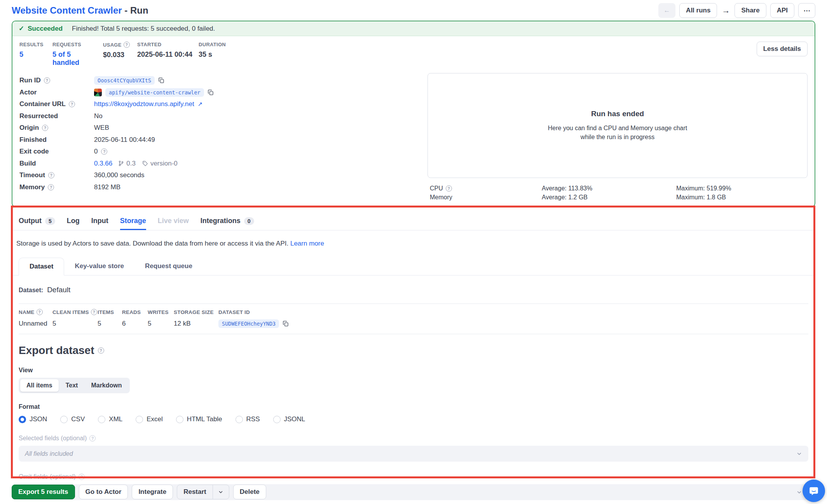 This screenshot has height=504, width=827. I want to click on selected-fields-value: All fields included, so click(49, 454).